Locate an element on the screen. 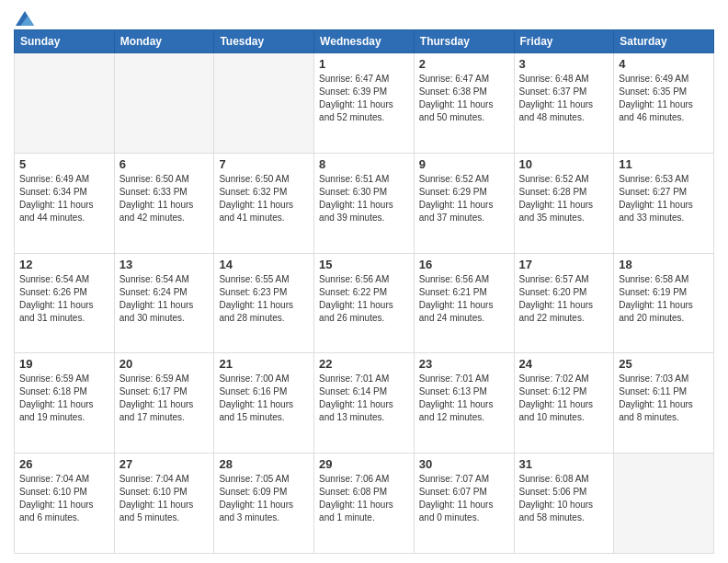  day-info: Sunrise: 7:03 AM Sunset: 6:11 PM Dayligh… is located at coordinates (664, 398).